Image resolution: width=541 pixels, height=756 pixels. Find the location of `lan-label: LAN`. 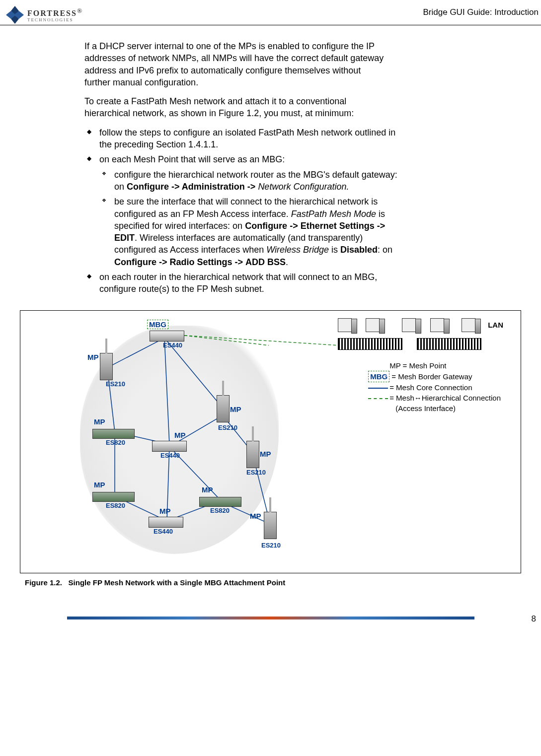

lan-label: LAN is located at coordinates (496, 325).